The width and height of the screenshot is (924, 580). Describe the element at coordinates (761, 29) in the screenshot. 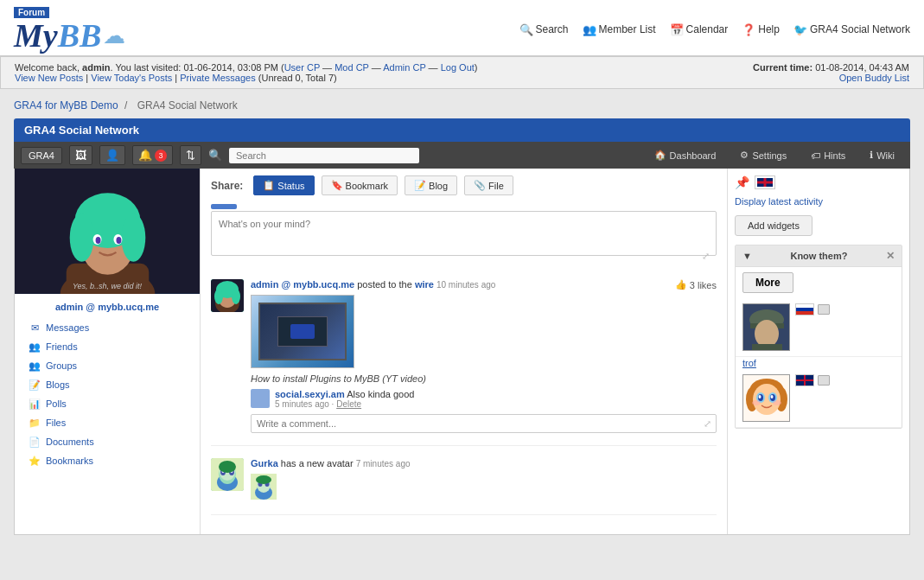

I see `help-nav-item: ❓ Help` at that location.